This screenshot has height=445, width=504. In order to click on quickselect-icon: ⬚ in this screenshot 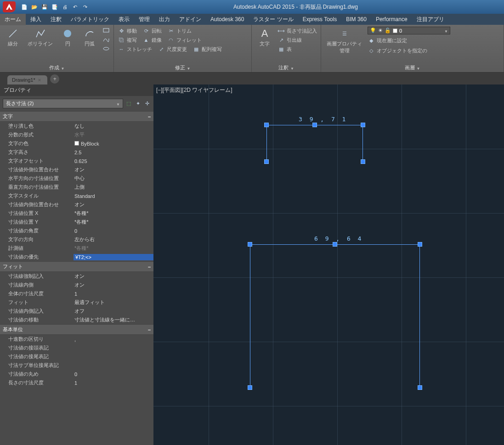, I will do `click(129, 104)`.